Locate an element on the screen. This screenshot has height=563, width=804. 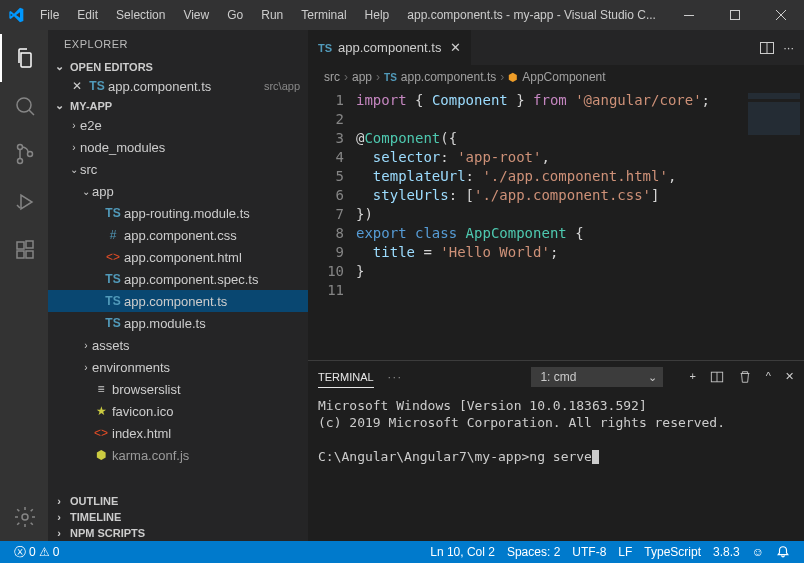
close-icon: ✕ is located at coordinates (77, 86).